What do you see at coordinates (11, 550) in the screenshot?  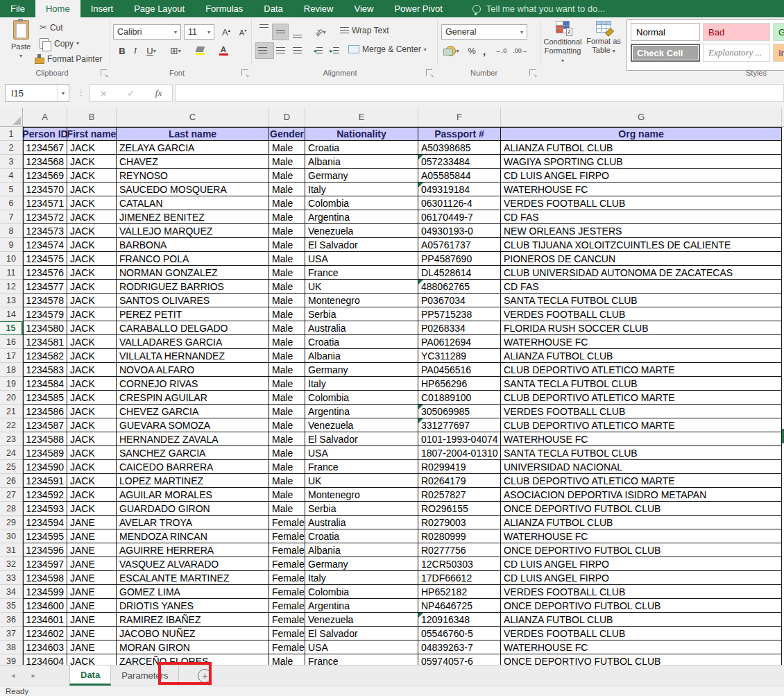 I see `row-number: 31` at bounding box center [11, 550].